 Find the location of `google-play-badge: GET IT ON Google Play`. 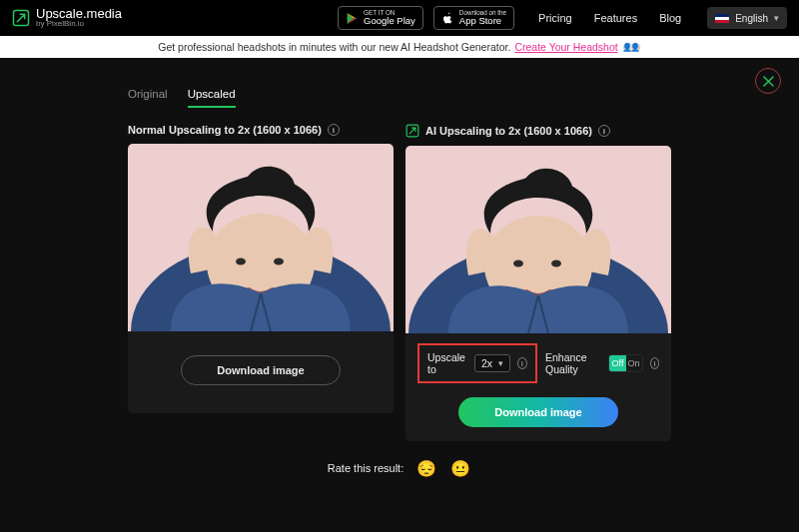

google-play-badge: GET IT ON Google Play is located at coordinates (381, 18).